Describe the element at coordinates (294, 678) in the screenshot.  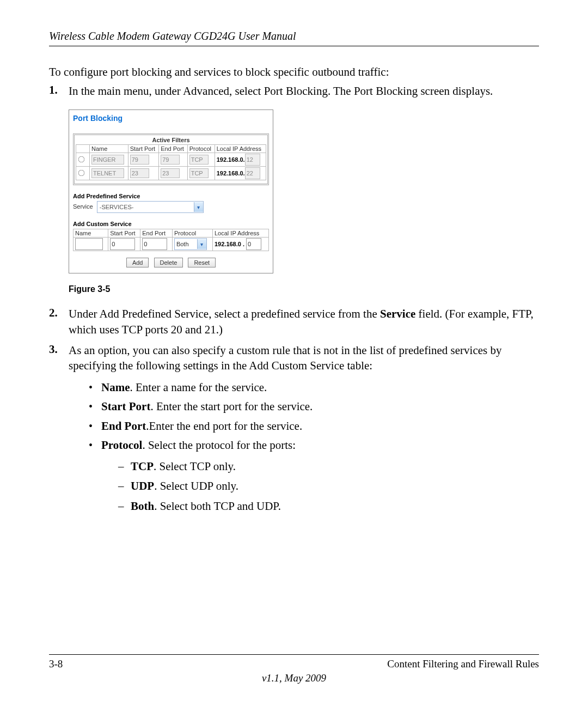
I see `footer-version: v1.1, May 2009` at that location.